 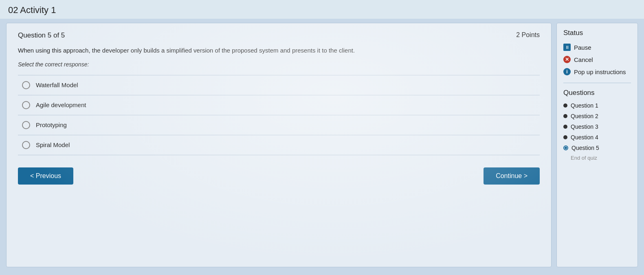 I want to click on dot-q2, so click(x=565, y=116).